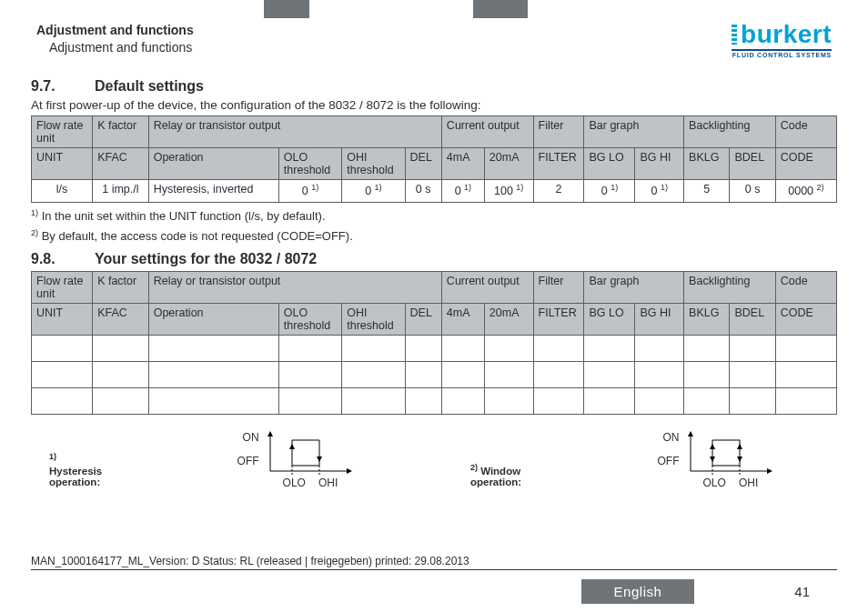 This screenshot has width=868, height=612. I want to click on table-row: l/s 1 imp./l Hysteresis, inverted 0 1) 0…, so click(435, 191).